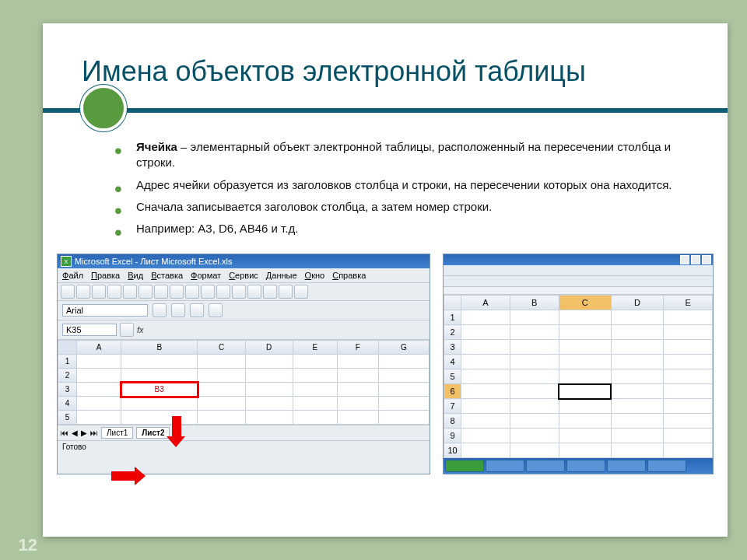 The height and width of the screenshot is (560, 747). I want to click on format-button, so click(216, 310).